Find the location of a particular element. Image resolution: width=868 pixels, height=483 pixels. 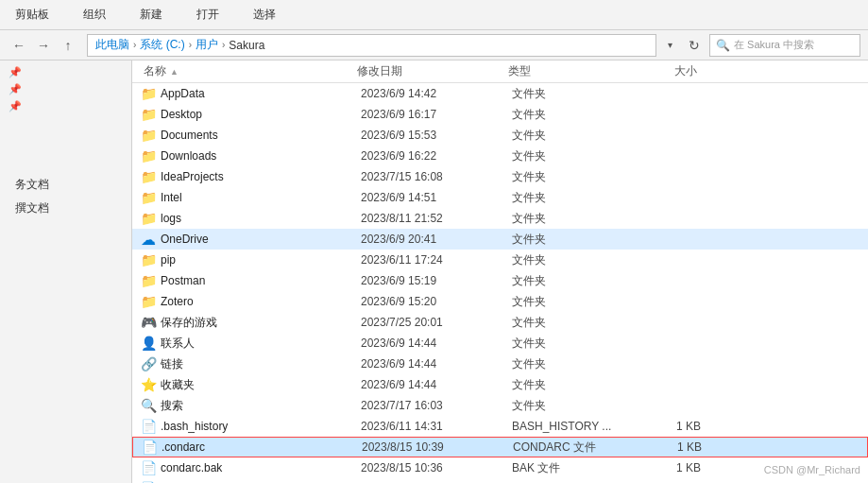

address-dropdown: ▾ is located at coordinates (670, 45).